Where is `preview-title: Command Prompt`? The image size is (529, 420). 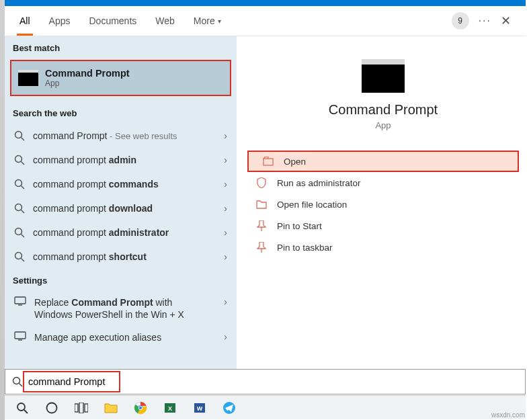
preview-title: Command Prompt is located at coordinates (383, 110).